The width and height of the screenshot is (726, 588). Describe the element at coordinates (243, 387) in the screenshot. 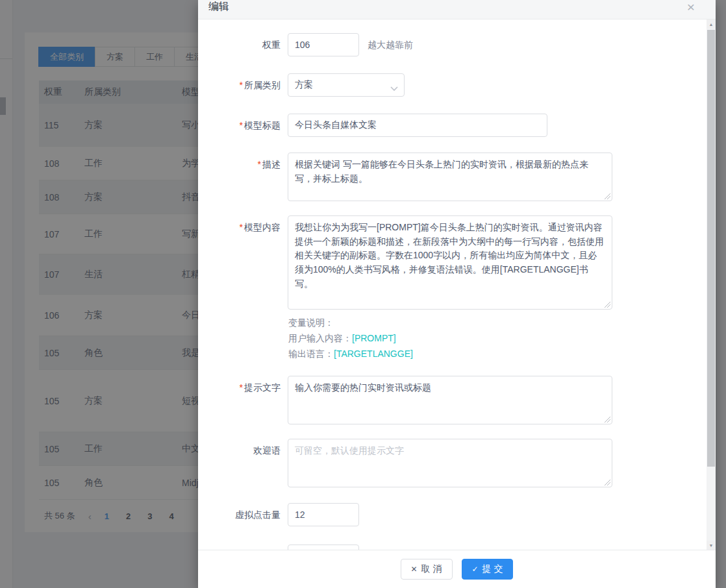

I see `field-prompt-text-label: *提示文字` at that location.